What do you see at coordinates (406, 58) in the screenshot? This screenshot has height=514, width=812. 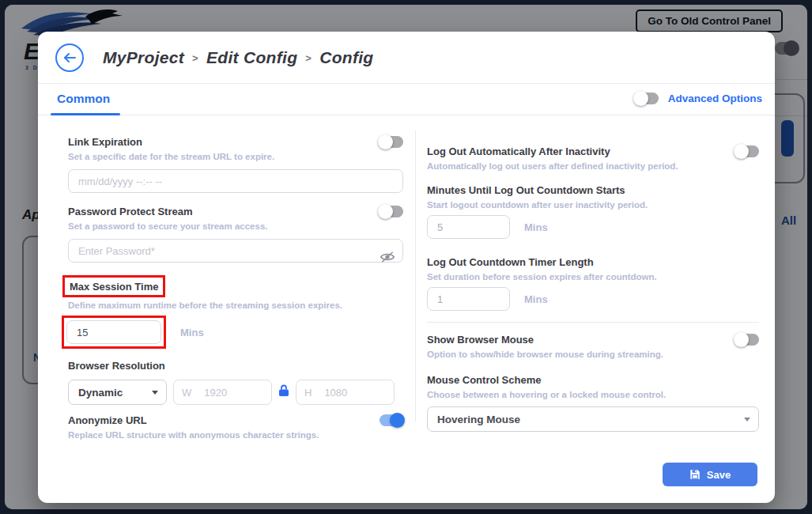 I see `modal-header: MyProject > Edit Config > Config` at bounding box center [406, 58].